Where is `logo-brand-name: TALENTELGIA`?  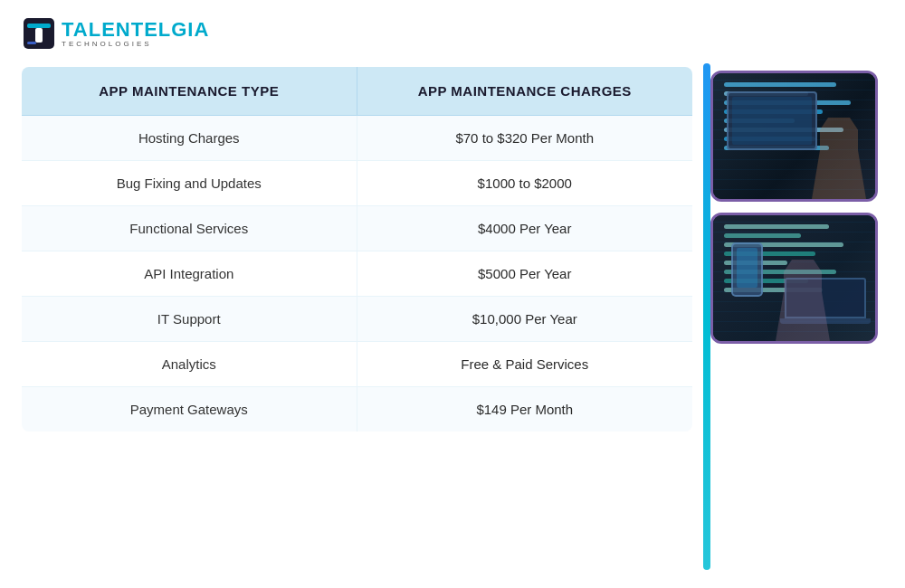 logo-brand-name: TALENTELGIA is located at coordinates (136, 30).